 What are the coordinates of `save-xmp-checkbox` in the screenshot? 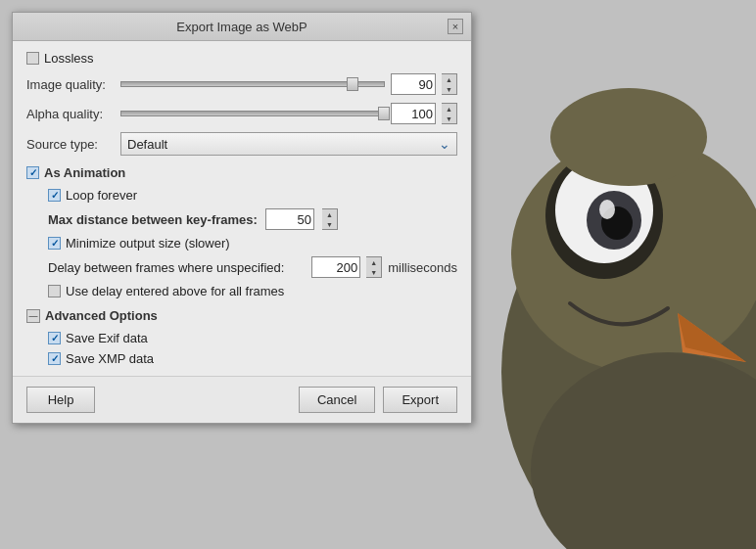 It's located at (55, 358).